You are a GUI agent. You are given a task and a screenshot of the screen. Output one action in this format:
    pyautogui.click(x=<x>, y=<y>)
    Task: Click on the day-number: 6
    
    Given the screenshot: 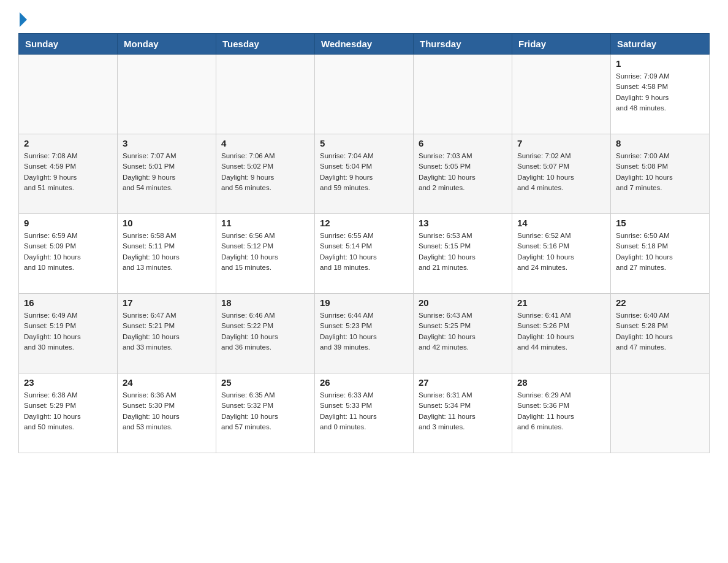 What is the action you would take?
    pyautogui.click(x=463, y=144)
    